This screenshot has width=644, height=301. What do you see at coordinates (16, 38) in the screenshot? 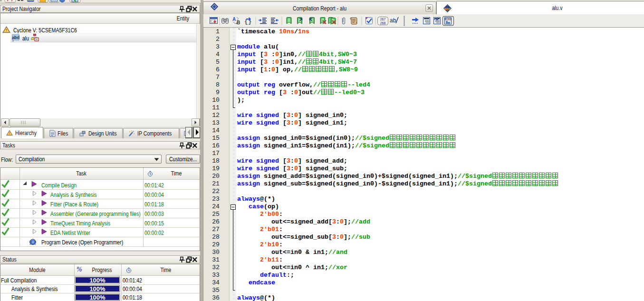
I see `svg-text: abd` at bounding box center [16, 38].